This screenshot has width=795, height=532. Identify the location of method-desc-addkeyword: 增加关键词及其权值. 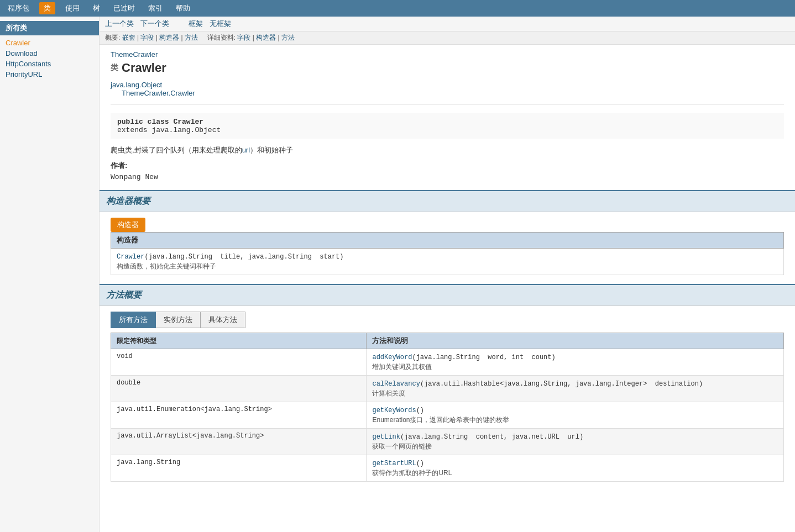
(575, 367).